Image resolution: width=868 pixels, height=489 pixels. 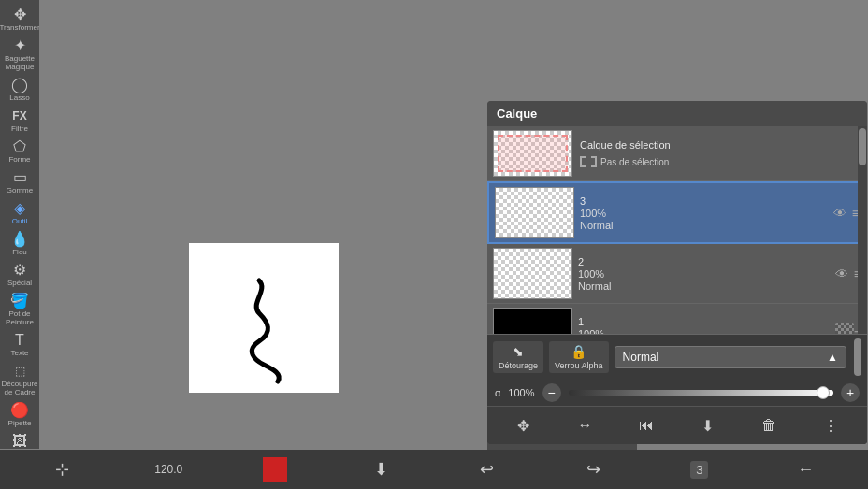 What do you see at coordinates (524, 425) in the screenshot?
I see `move-action-button: ✥` at bounding box center [524, 425].